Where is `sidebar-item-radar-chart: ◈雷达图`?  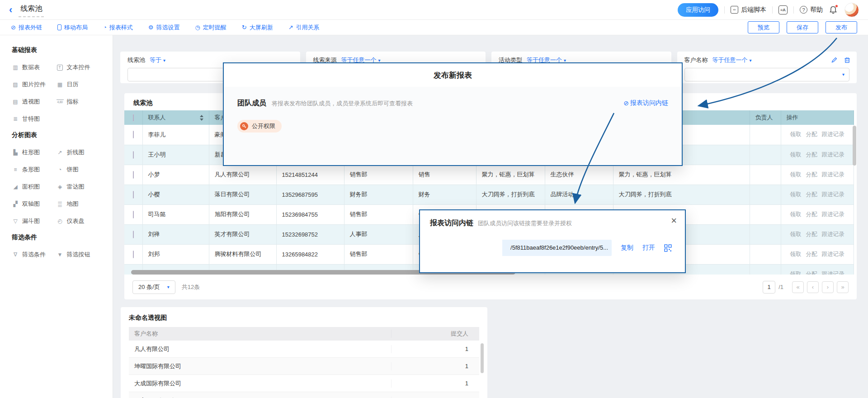
sidebar-item-radar-chart: ◈雷达图 is located at coordinates (79, 187).